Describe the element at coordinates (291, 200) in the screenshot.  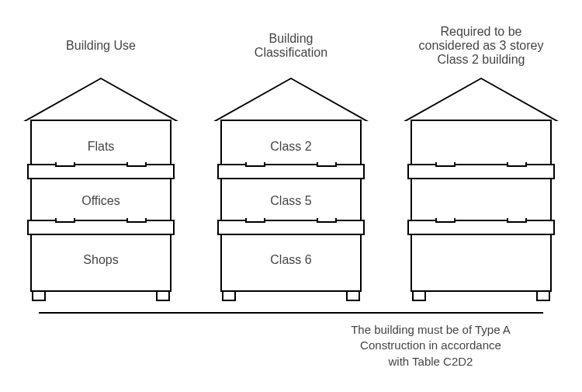
I see `floor-class-middle: Class 5` at that location.